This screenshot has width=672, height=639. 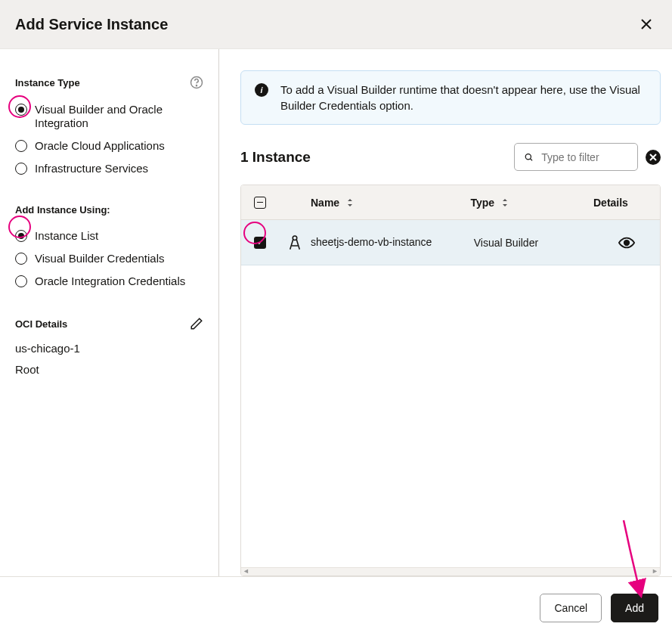 What do you see at coordinates (109, 146) in the screenshot?
I see `radio-oracle-cloud-apps: Oracle Cloud Applications` at bounding box center [109, 146].